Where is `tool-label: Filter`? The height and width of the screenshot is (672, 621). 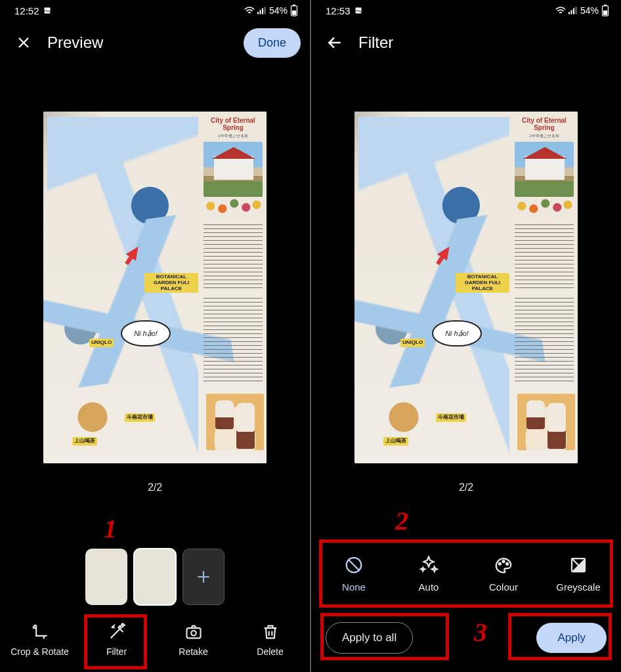 tool-label: Filter is located at coordinates (117, 652).